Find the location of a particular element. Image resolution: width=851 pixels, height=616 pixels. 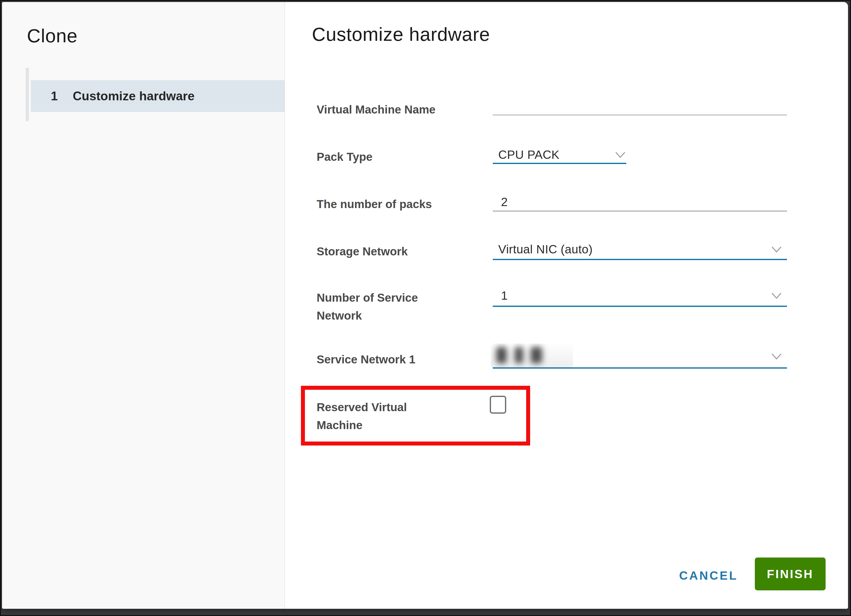

num-packs-label: The number of packs is located at coordinates (374, 204).